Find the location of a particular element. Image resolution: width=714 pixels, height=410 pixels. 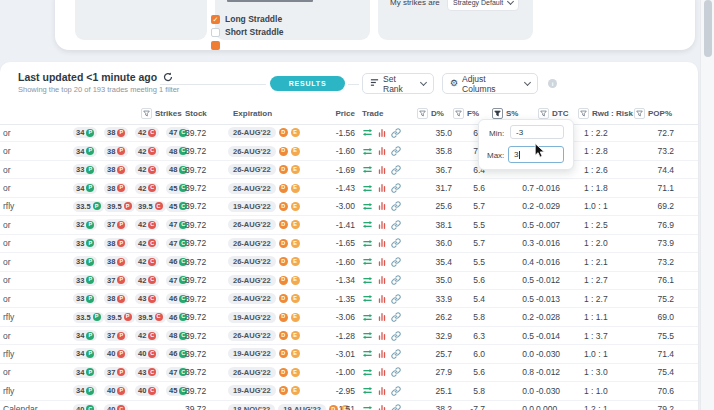

info-icon: i is located at coordinates (552, 84).